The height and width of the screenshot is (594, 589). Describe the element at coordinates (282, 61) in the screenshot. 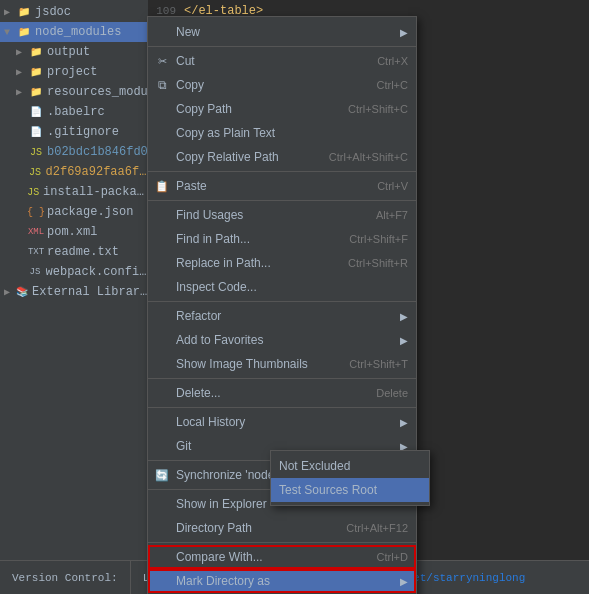

I see `menu-item-cut: ✂ Cut Ctrl+X` at that location.